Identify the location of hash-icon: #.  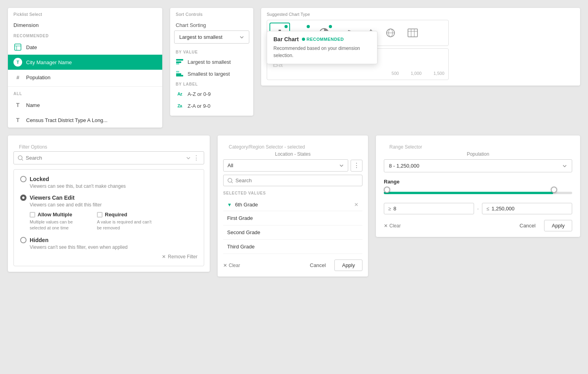
(18, 77).